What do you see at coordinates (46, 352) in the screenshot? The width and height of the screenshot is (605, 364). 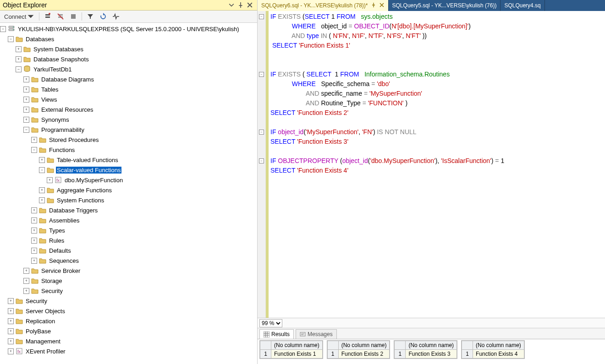 I see `tree-node-label: XEvent Profiler` at bounding box center [46, 352].